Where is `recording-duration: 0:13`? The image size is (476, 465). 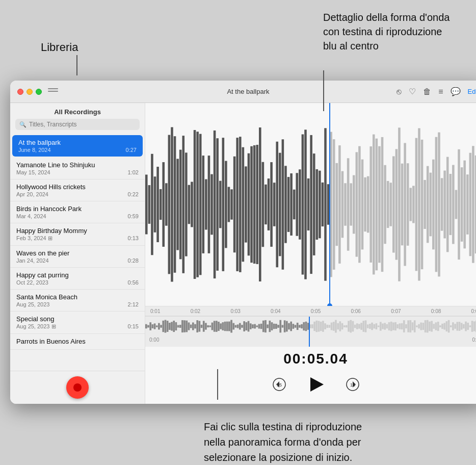
recording-duration: 0:13 is located at coordinates (134, 239).